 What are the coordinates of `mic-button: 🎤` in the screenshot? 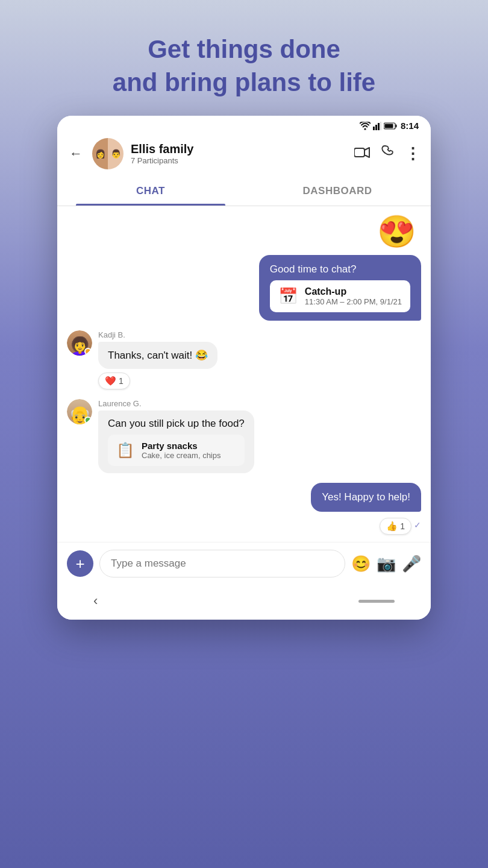 It's located at (411, 564).